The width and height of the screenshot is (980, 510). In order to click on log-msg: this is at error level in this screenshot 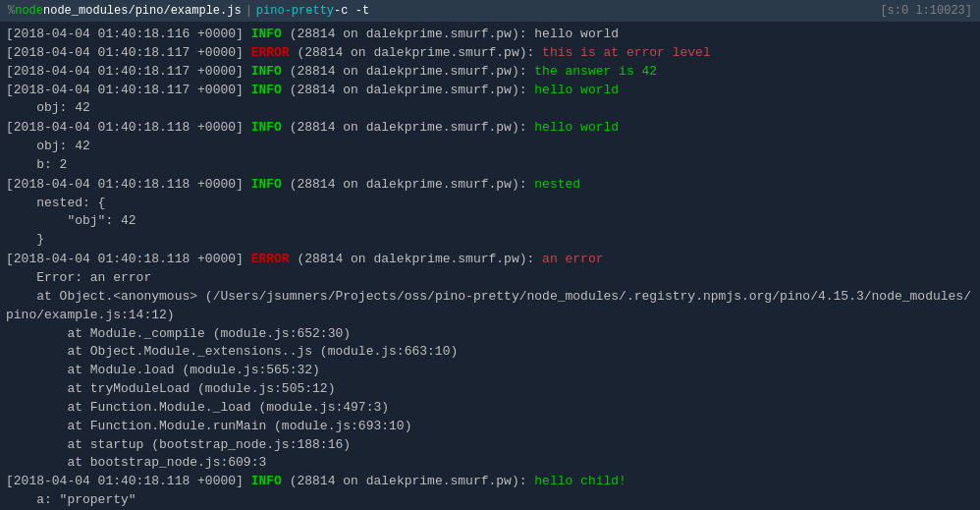, I will do `click(623, 53)`.